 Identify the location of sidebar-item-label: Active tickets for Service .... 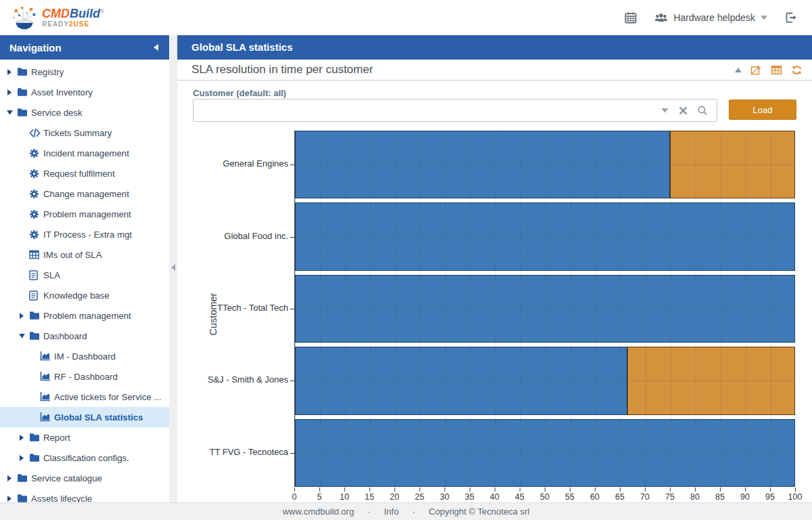
(108, 397).